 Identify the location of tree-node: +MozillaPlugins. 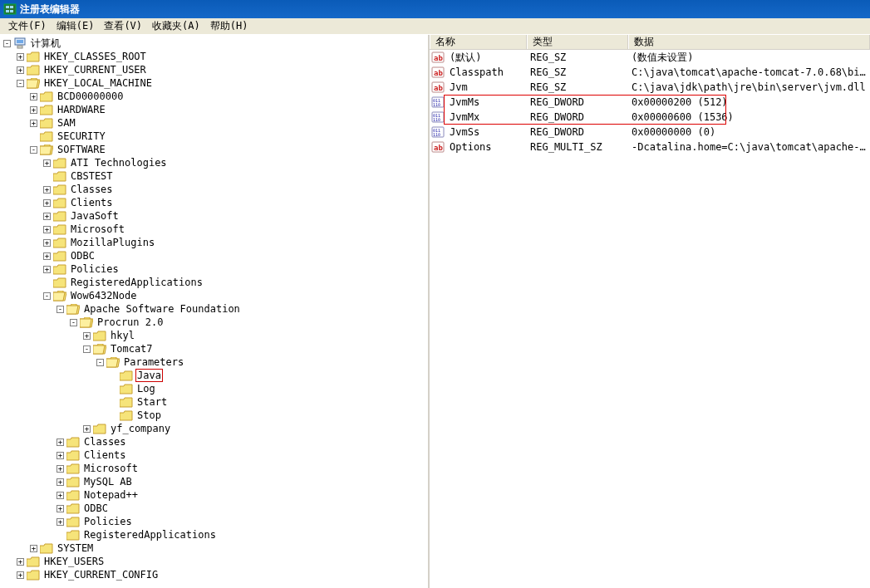
(214, 243).